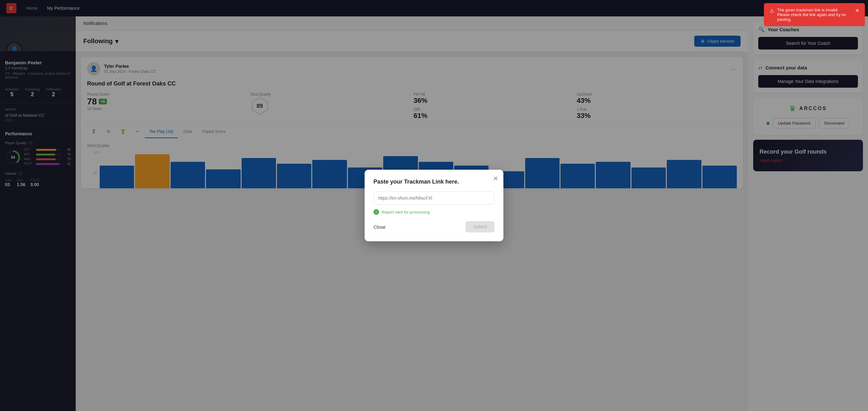  What do you see at coordinates (406, 212) in the screenshot?
I see `success-text: Report sent for processing` at bounding box center [406, 212].